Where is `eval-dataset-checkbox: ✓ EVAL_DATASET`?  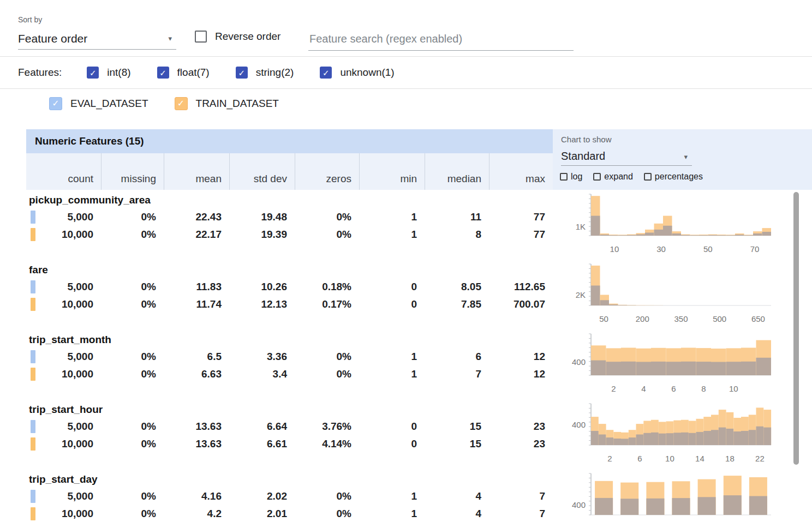
eval-dataset-checkbox: ✓ EVAL_DATASET is located at coordinates (99, 104).